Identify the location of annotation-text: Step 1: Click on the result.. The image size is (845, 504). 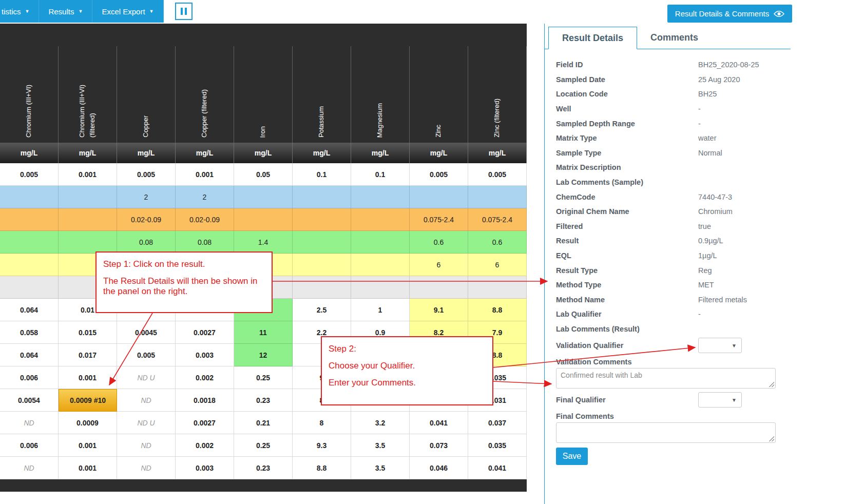
(184, 264).